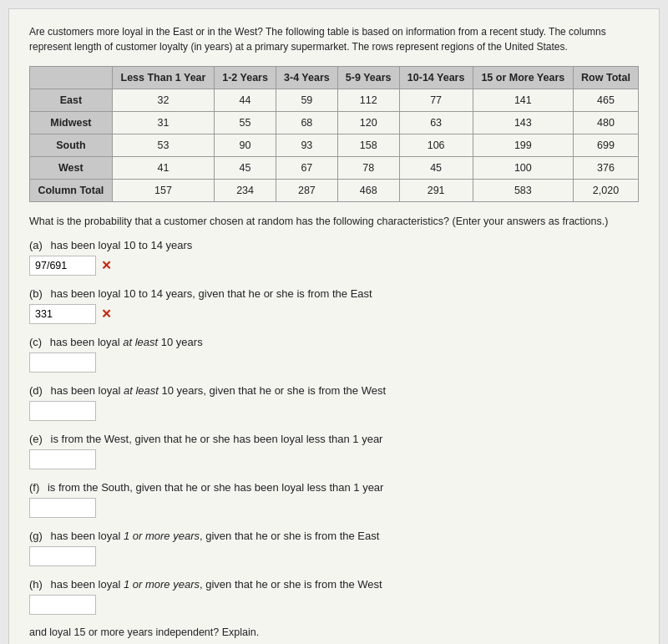 This screenshot has height=644, width=668. Describe the element at coordinates (368, 100) in the screenshot. I see `east-5-9: 112` at that location.